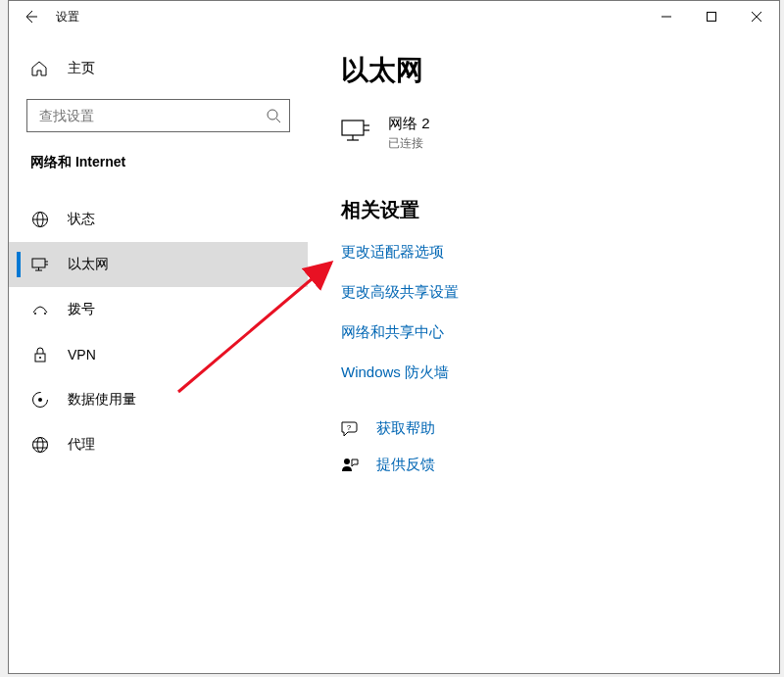 The height and width of the screenshot is (677, 784). Describe the element at coordinates (40, 310) in the screenshot. I see `dialup-icon` at that location.